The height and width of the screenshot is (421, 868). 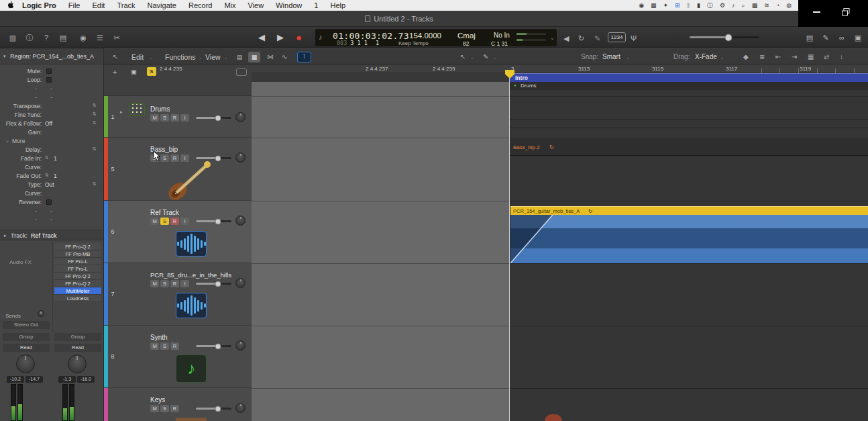 I want to click on gear-icon: ⚙, so click(x=722, y=5).